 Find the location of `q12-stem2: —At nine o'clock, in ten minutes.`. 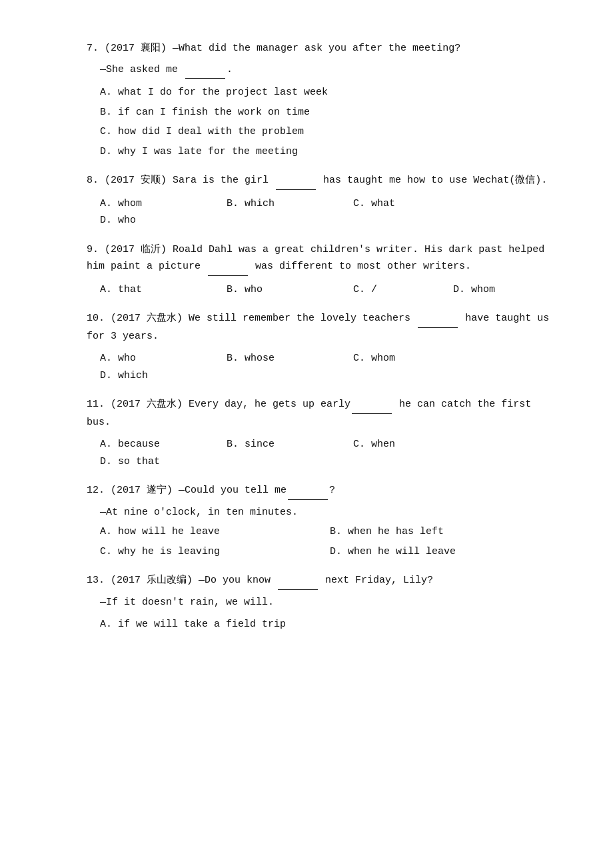

q12-stem2: —At nine o'clock, in ten minutes. is located at coordinates (323, 513).